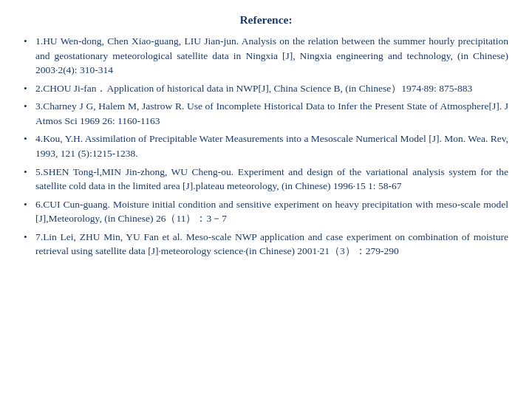 The width and height of the screenshot is (532, 399). What do you see at coordinates (266, 89) in the screenshot?
I see `list-item: • 2.CHOU Ji-fan．Application of historica…` at bounding box center [266, 89].